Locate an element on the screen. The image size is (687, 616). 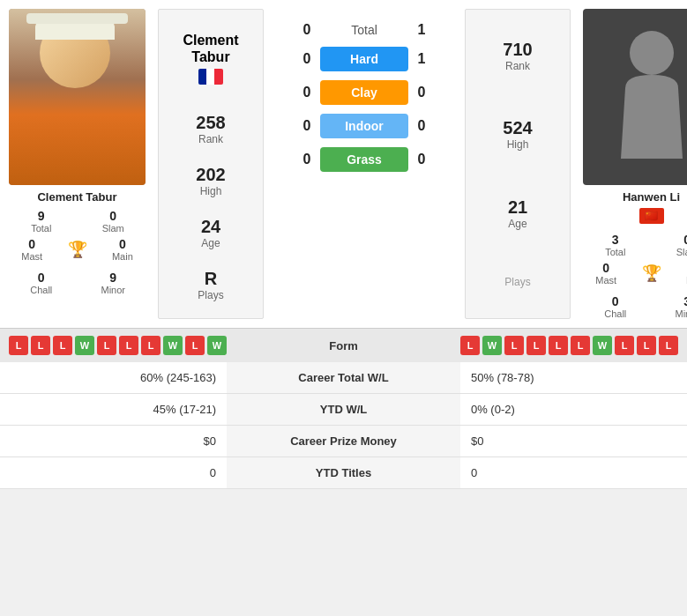
stat-center-label: YTD Titles is located at coordinates (344, 473).